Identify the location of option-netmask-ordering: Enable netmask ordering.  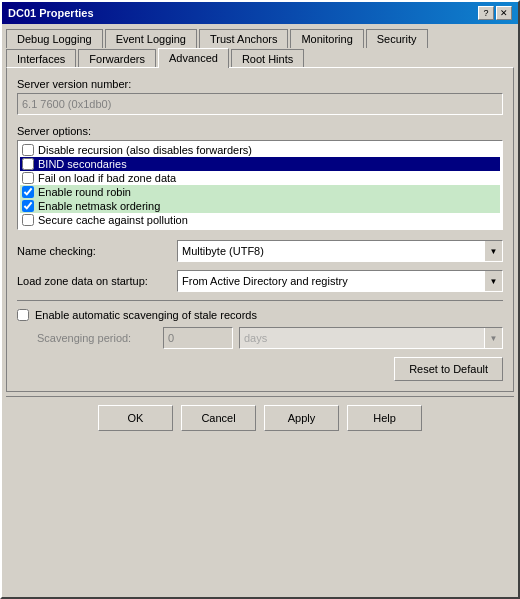
(260, 206).